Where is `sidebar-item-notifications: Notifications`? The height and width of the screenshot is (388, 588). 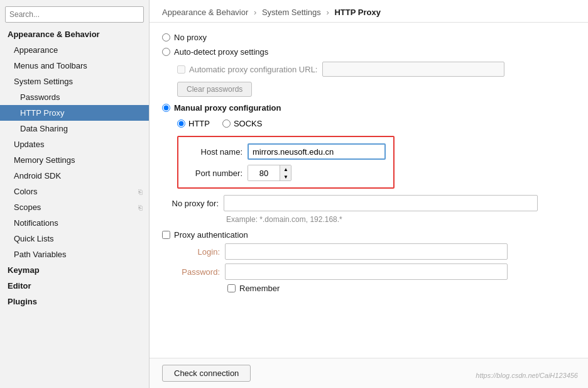
sidebar-item-notifications: Notifications is located at coordinates (74, 223).